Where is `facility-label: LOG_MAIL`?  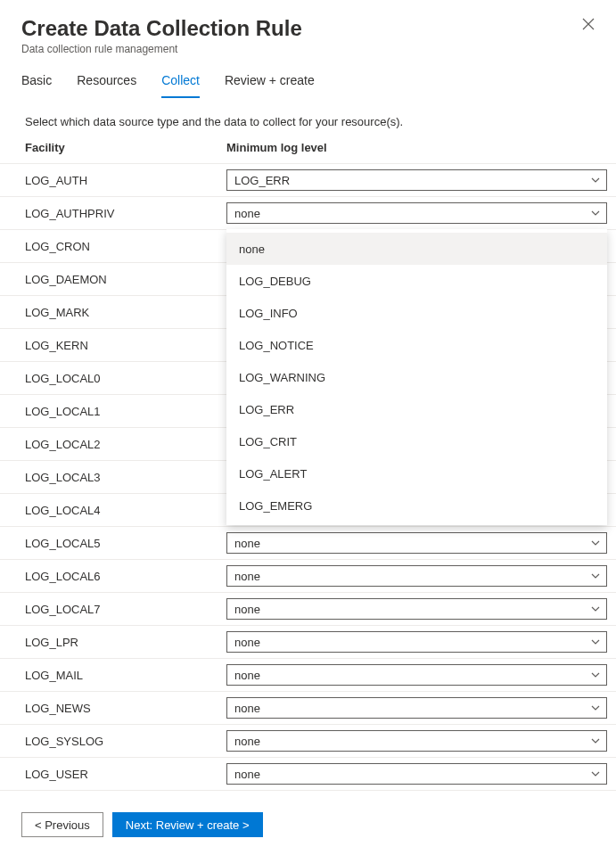 facility-label: LOG_MAIL is located at coordinates (126, 676).